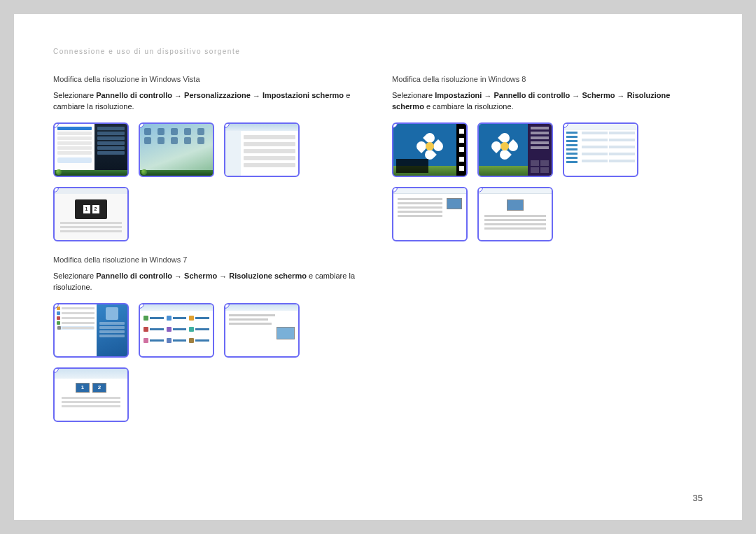  What do you see at coordinates (515, 214) in the screenshot?
I see `win8-step-5: 5` at bounding box center [515, 214].